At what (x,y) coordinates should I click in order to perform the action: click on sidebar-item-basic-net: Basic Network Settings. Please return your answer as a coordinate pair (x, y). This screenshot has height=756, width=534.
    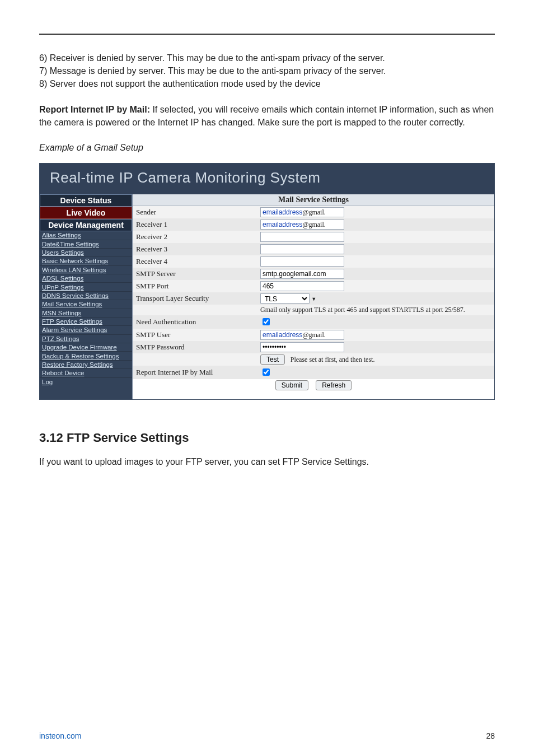
    Looking at the image, I should click on (86, 261).